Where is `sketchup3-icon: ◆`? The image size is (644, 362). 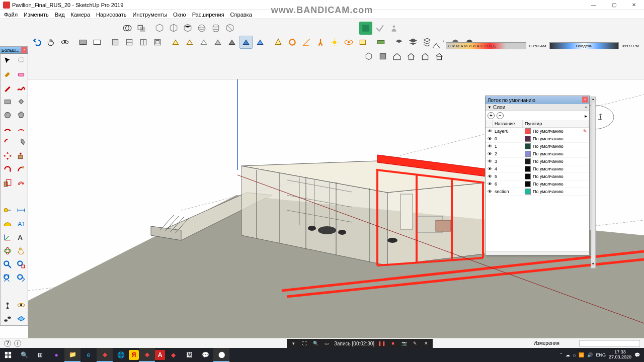 sketchup3-icon: ◆ is located at coordinates (173, 355).